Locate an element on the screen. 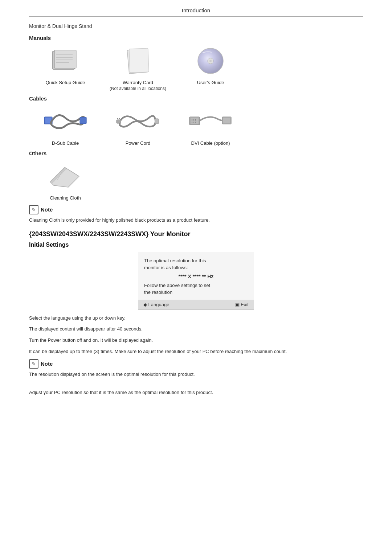 Image resolution: width=392 pixels, height=554 pixels. language-button: ◆ Language is located at coordinates (156, 305).